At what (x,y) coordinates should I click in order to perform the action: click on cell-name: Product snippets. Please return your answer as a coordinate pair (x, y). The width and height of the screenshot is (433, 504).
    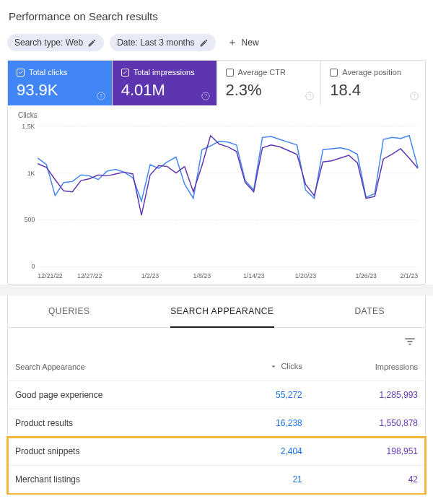
    Looking at the image, I should click on (111, 452).